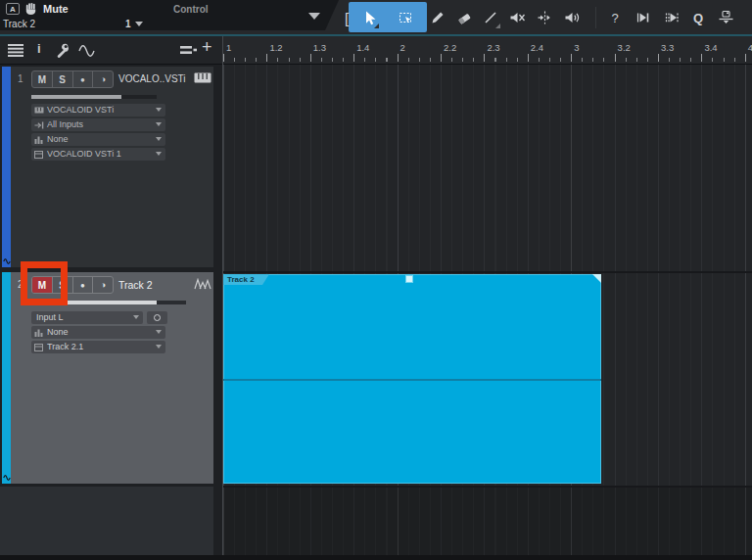 The width and height of the screenshot is (752, 560). Describe the element at coordinates (191, 10) in the screenshot. I see `control-label: Control` at that location.